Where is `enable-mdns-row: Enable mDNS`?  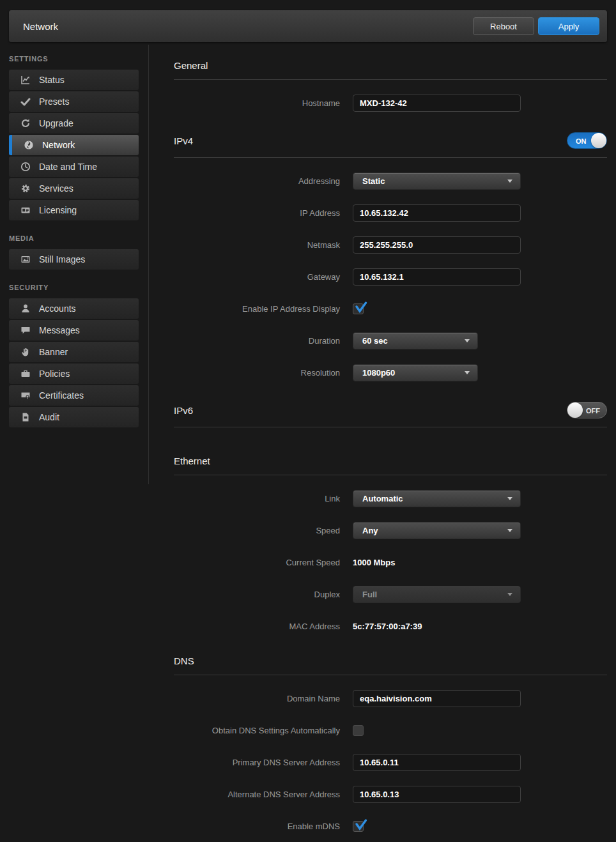 enable-mdns-row: Enable mDNS is located at coordinates (384, 827).